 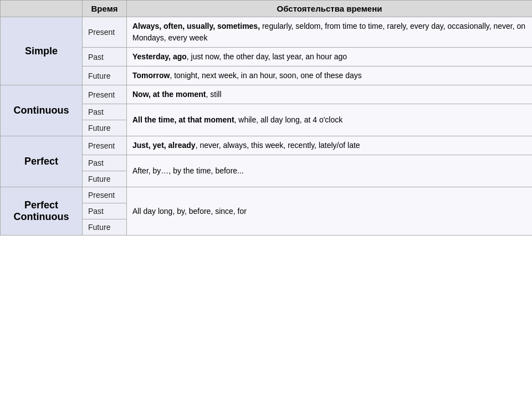 I want to click on content-cell: Yesterday, ago, just now, the other day,…, so click(x=330, y=57).